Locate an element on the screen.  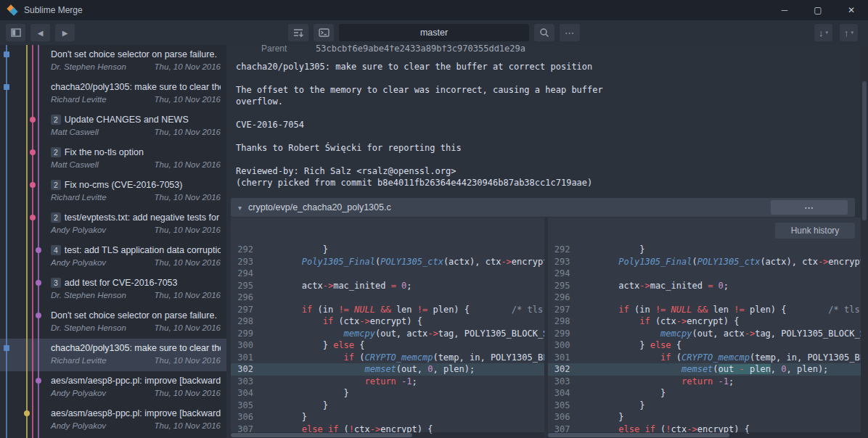
file-more-button: ⋯ is located at coordinates (809, 207).